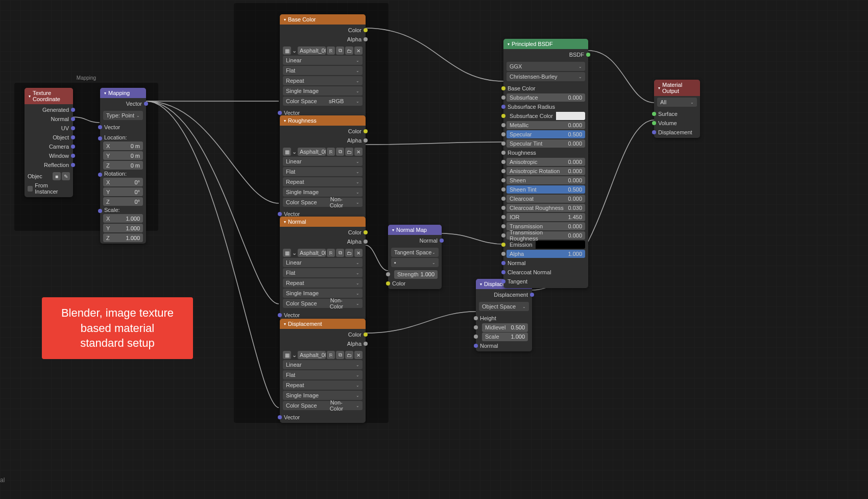  What do you see at coordinates (323, 371) in the screenshot?
I see `node-tex-disp: ▾DisplacementColorAlpha▦⌄Asphalt_004_..⎘…` at bounding box center [323, 371].